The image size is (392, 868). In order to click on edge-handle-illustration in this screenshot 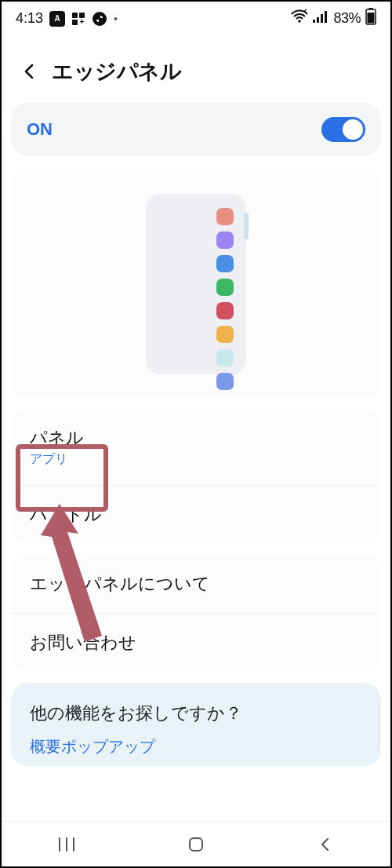, I will do `click(246, 226)`.